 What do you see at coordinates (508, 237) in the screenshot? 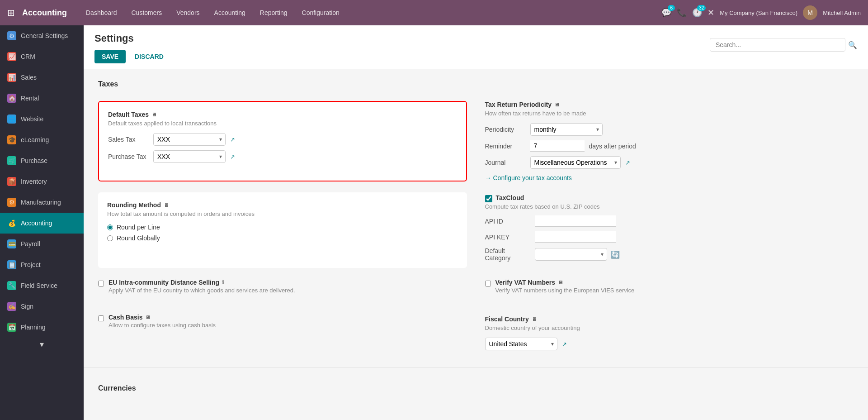
I see `api-key-label: API KEY` at bounding box center [508, 237].